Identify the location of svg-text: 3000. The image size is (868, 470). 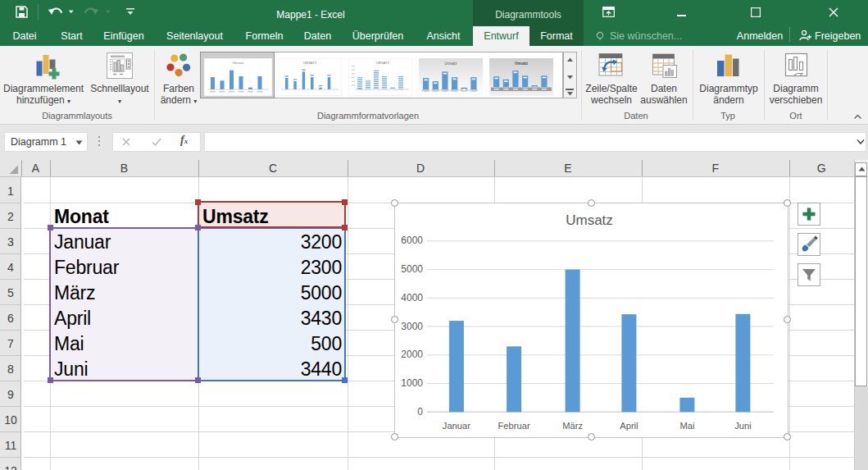
(411, 326).